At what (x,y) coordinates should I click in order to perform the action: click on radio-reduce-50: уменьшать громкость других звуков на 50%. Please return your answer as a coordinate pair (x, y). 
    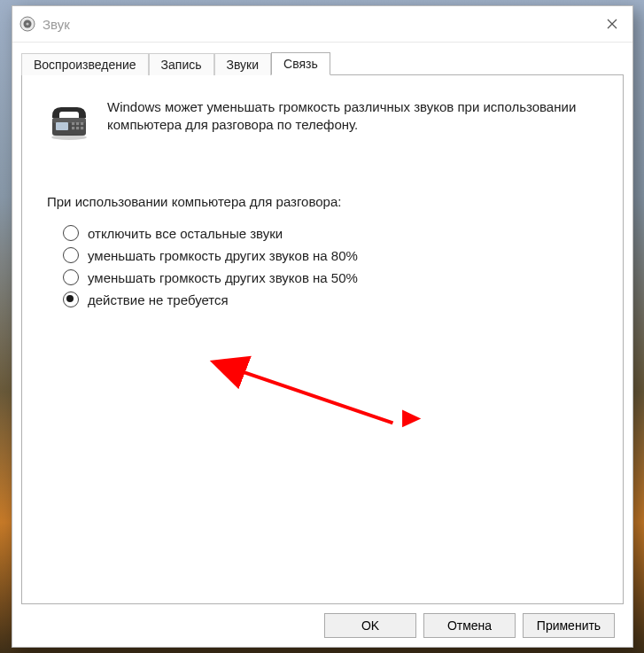
    Looking at the image, I should click on (330, 277).